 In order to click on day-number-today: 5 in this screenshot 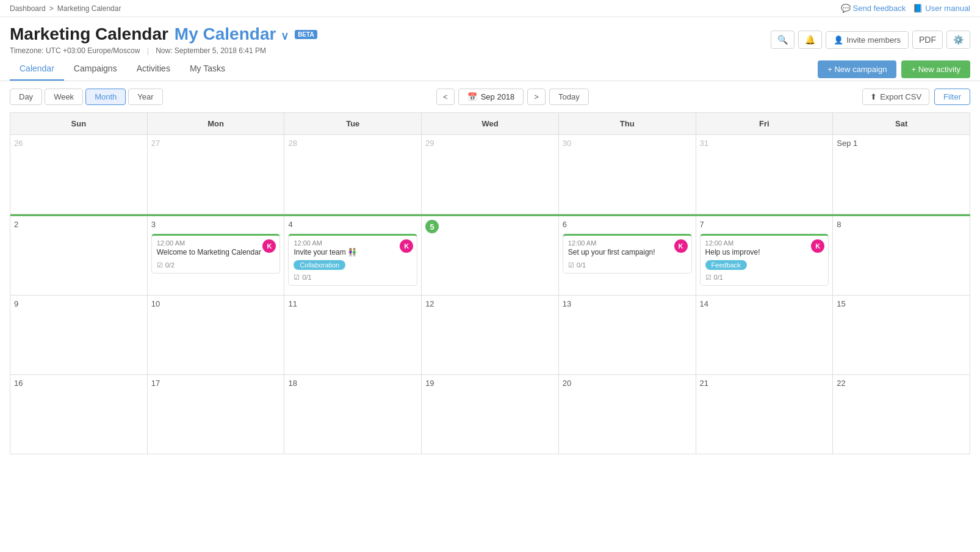, I will do `click(432, 227)`.